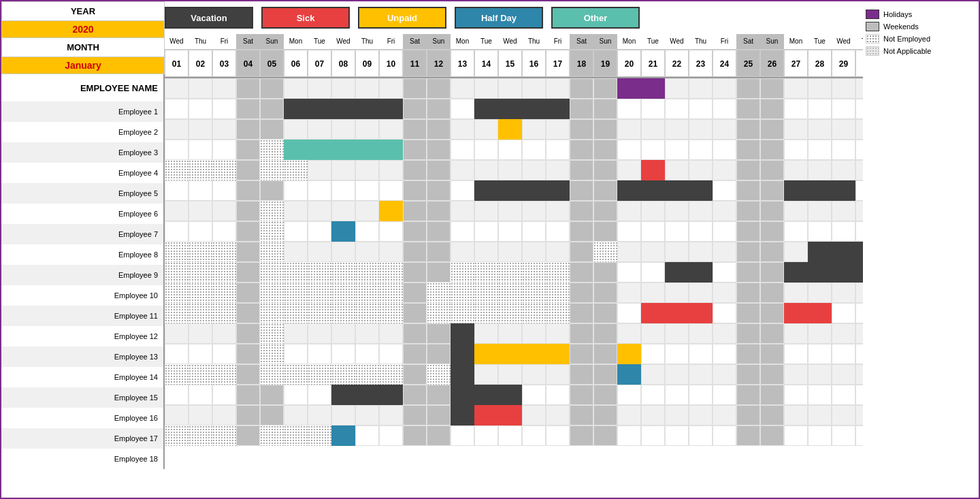  What do you see at coordinates (676, 42) in the screenshot?
I see `day-name-cell: Wed` at bounding box center [676, 42].